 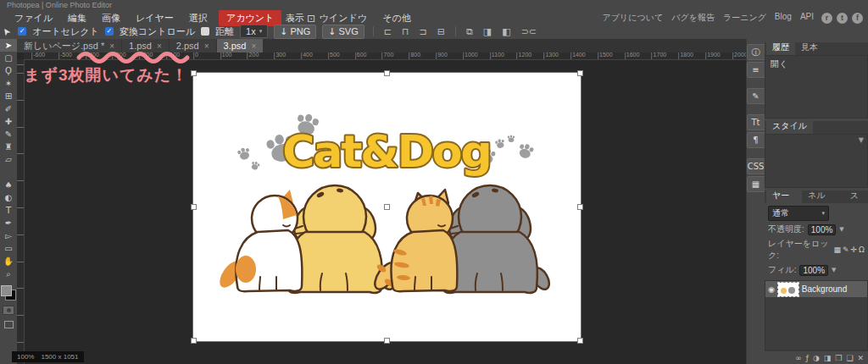 What do you see at coordinates (241, 46) in the screenshot?
I see `document-tab: 3.psd ×` at bounding box center [241, 46].